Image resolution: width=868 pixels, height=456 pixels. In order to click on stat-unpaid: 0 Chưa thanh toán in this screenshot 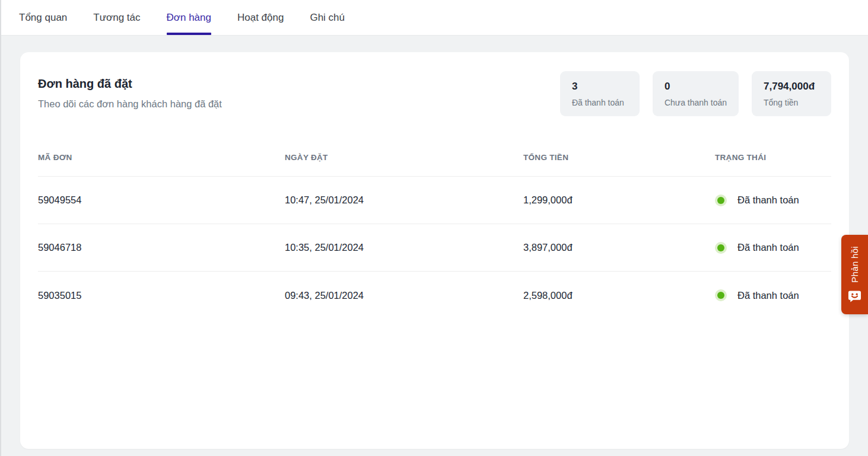, I will do `click(695, 94)`.